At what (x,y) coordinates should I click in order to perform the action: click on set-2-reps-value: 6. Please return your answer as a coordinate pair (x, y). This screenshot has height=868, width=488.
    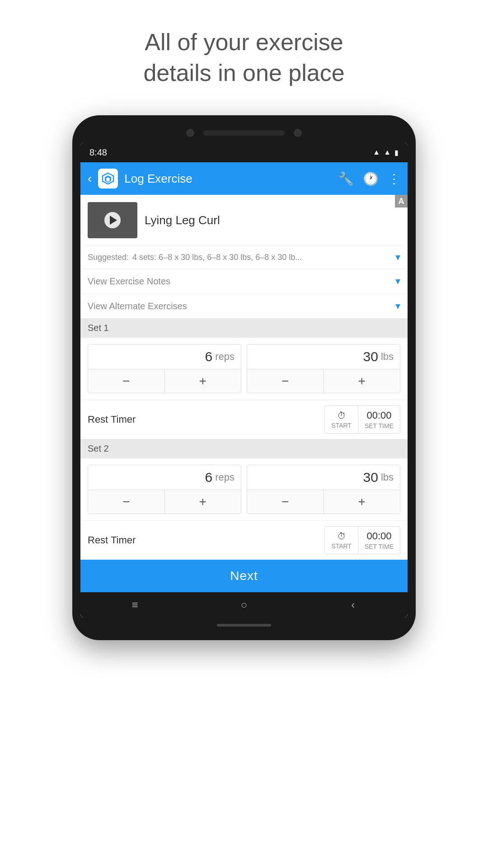
    Looking at the image, I should click on (209, 477).